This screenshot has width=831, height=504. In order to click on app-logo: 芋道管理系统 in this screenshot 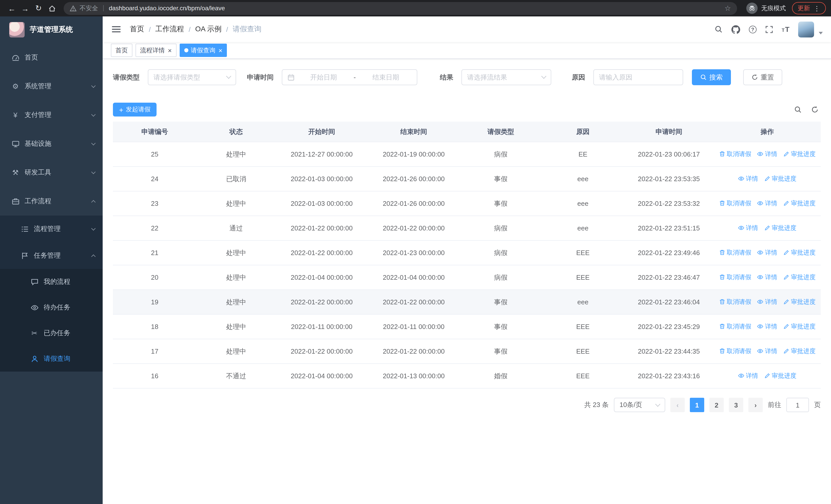, I will do `click(51, 30)`.